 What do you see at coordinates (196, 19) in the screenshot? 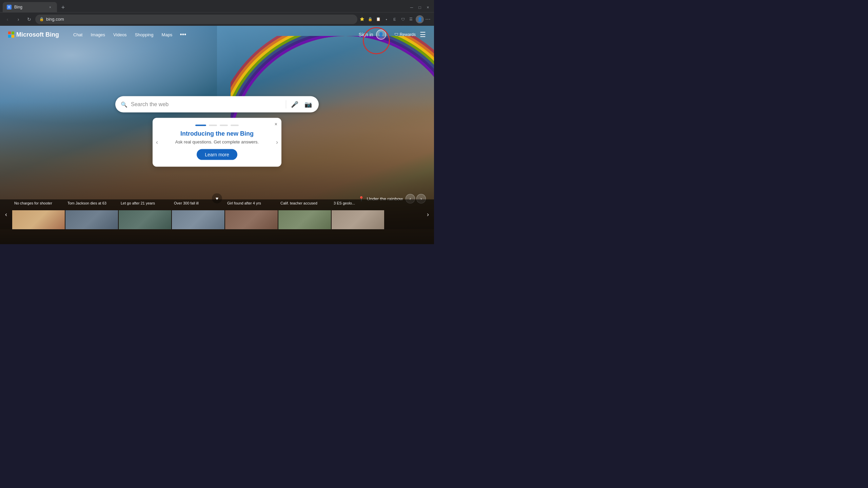
I see `address-bar: 🔒 bing.com` at bounding box center [196, 19].